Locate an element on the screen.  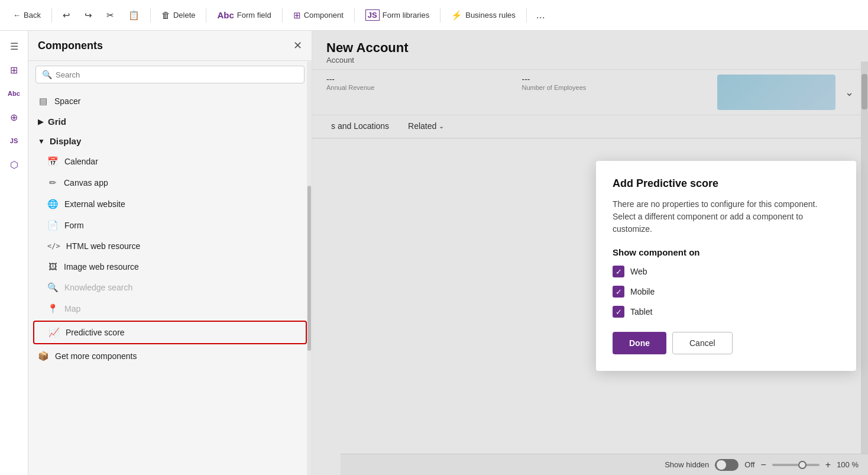
sidebar-item-display: ▼ Display is located at coordinates (170, 141).